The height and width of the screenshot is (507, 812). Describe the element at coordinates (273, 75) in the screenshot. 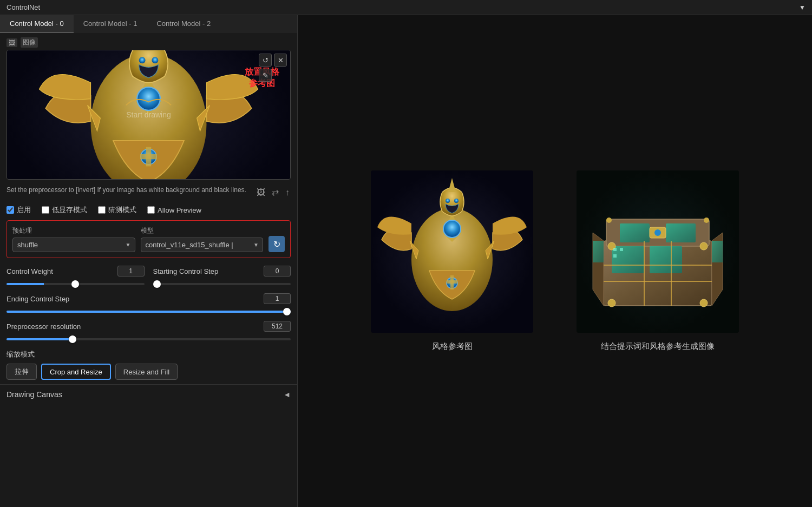

I see `image-controls-row-2: ✎` at that location.